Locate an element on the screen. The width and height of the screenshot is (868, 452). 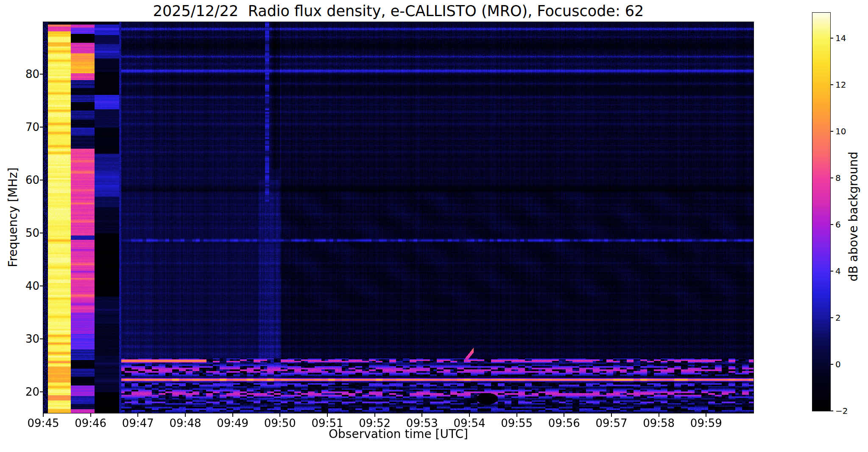
colorbar-gradient is located at coordinates (821, 212).